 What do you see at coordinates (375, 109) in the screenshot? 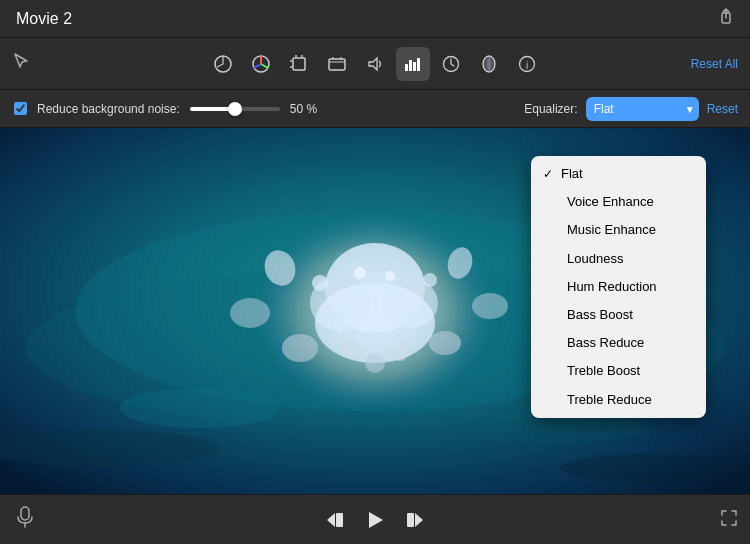
I see `controls-bar: Reduce background noise: 50 % Equalizer:…` at bounding box center [375, 109].